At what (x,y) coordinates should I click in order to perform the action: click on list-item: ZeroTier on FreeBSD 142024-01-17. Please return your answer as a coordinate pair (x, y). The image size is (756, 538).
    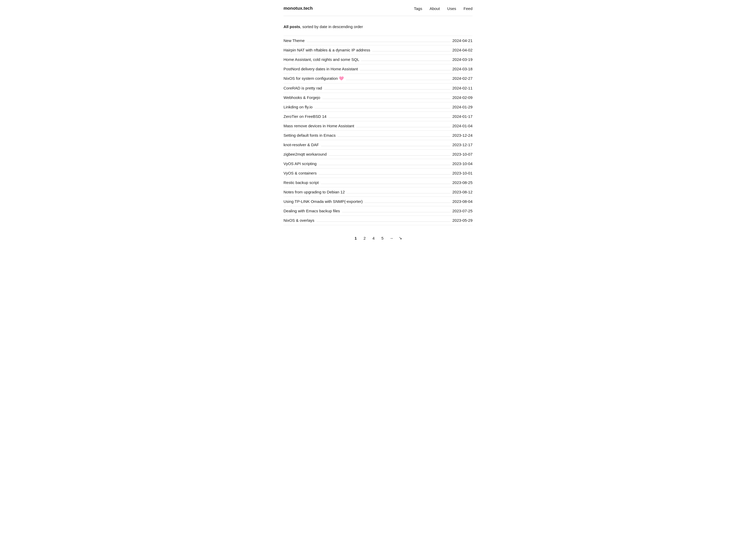
    Looking at the image, I should click on (378, 117).